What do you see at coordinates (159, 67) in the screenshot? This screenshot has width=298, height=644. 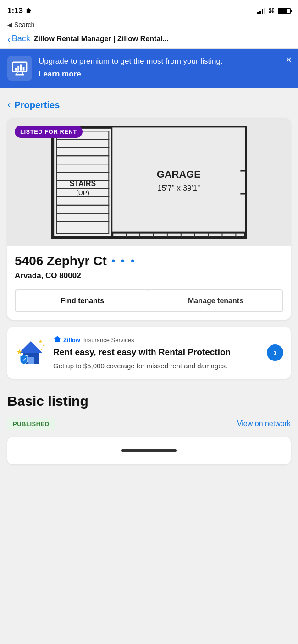 I see `banner-text: Upgrade to premium to get the most from …` at bounding box center [159, 67].